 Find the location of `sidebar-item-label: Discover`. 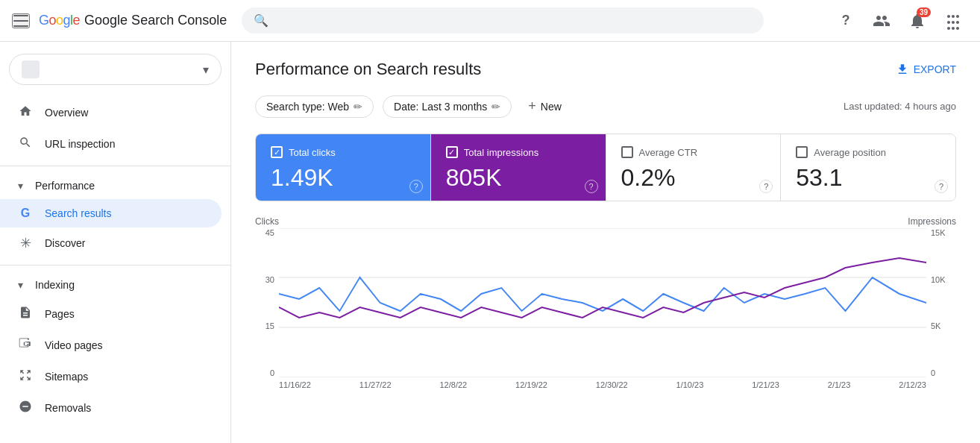

sidebar-item-label: Discover is located at coordinates (65, 243).